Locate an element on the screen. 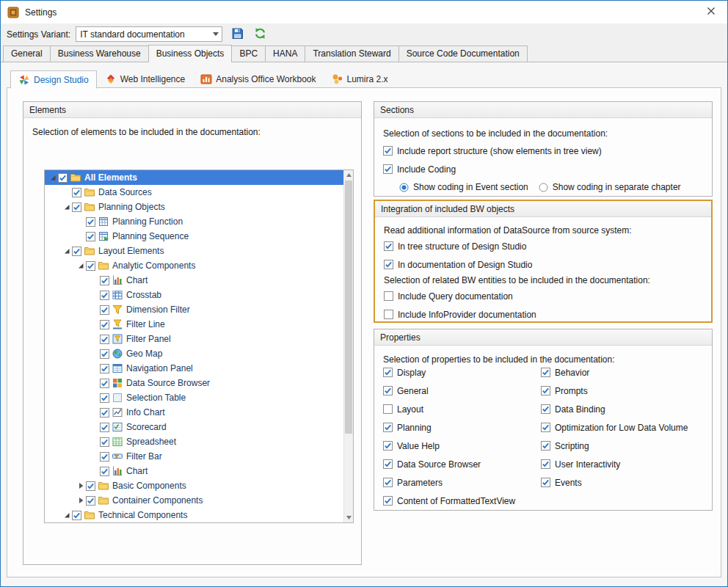 This screenshot has height=587, width=728. tree-item-filter-bar: Filter Bar is located at coordinates (194, 456).